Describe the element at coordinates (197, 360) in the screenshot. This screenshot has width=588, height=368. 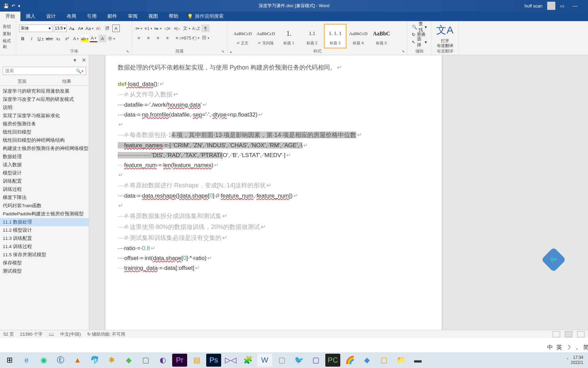
I see `sublime-icon: ▤` at that location.